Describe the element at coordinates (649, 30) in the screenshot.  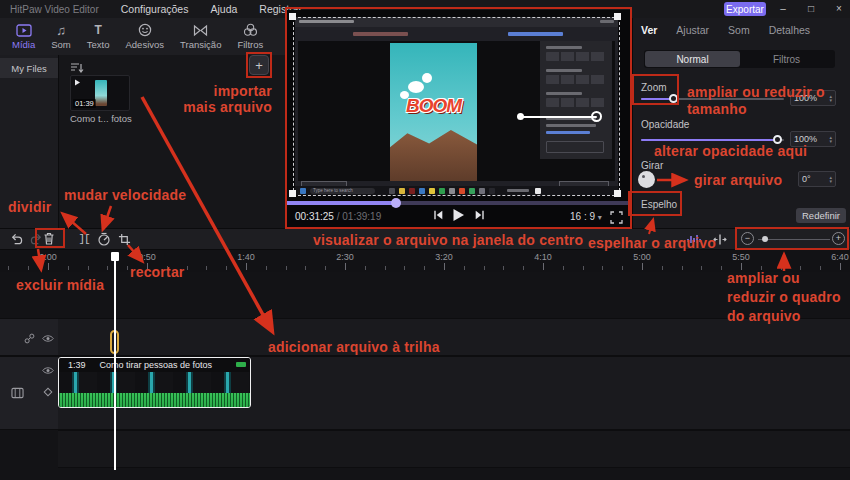
I see `tab-ver: Ver` at that location.